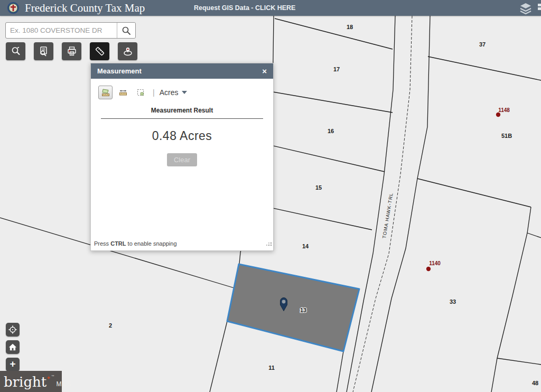 The height and width of the screenshot is (392, 541). I want to click on parcel-label-15: 15, so click(319, 188).